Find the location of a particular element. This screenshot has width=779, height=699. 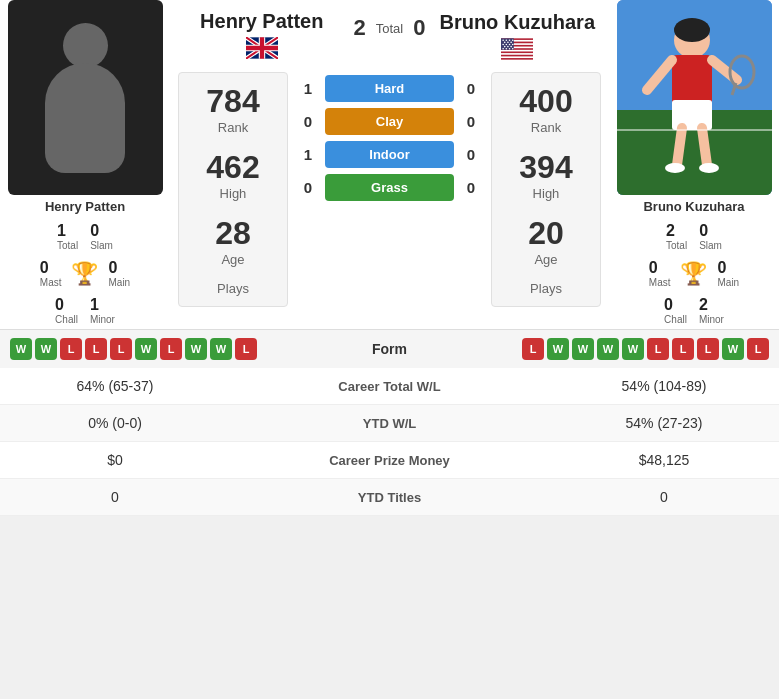

grass-surface-row: 0 Grass 0 is located at coordinates (390, 188).